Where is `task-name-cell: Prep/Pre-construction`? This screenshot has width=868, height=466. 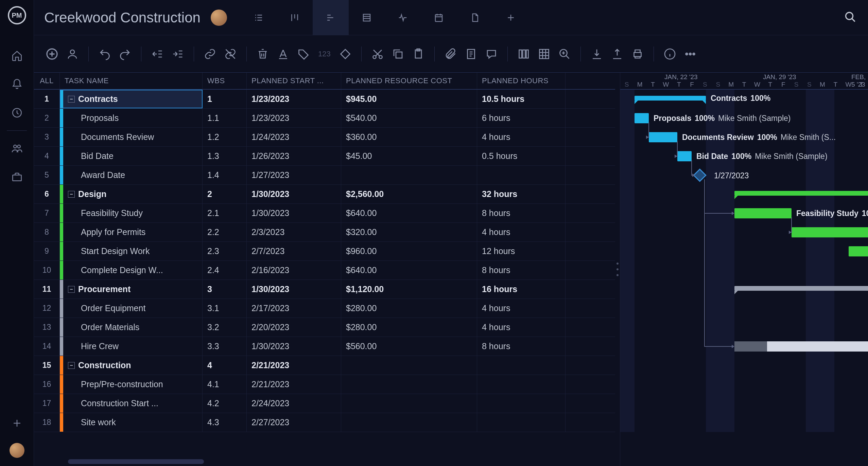
task-name-cell: Prep/Pre-construction is located at coordinates (131, 384).